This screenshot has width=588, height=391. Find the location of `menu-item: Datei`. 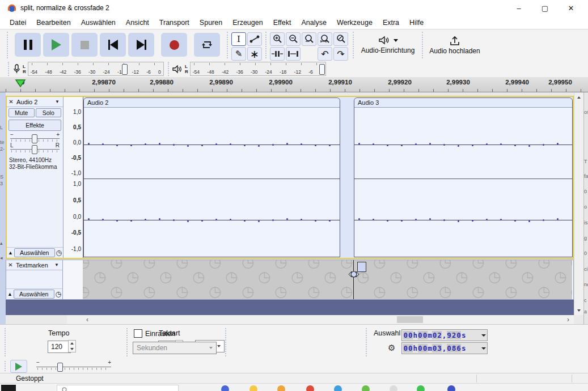

menu-item: Datei is located at coordinates (18, 23).